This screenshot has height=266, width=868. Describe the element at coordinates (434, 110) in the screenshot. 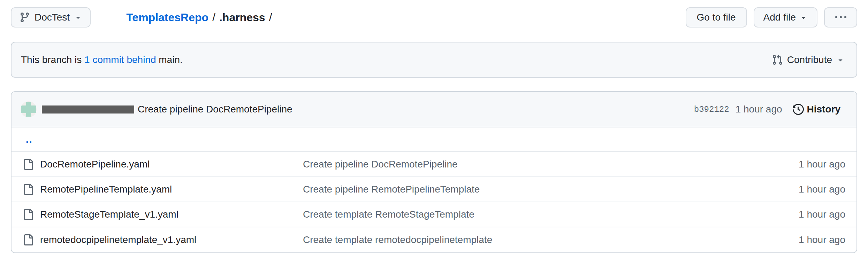

I see `latest-commit-row: Create pipeline DocRemotePipeline b39212…` at that location.